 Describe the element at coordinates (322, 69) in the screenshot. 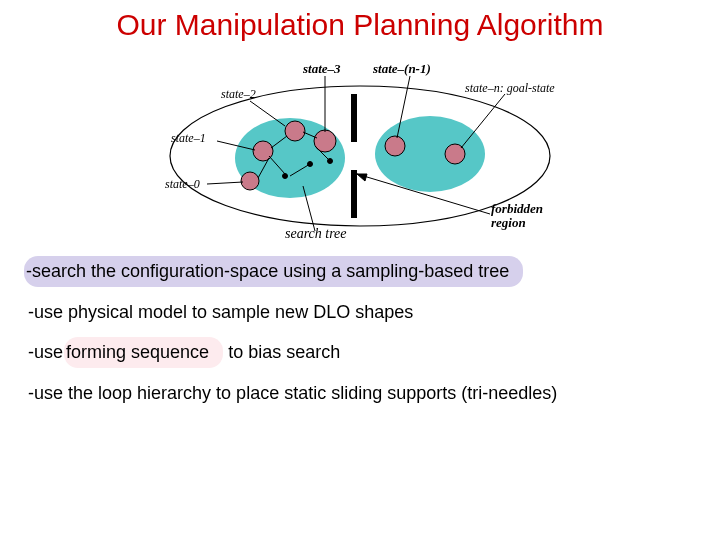

I see `label-state-3: state–3` at that location.